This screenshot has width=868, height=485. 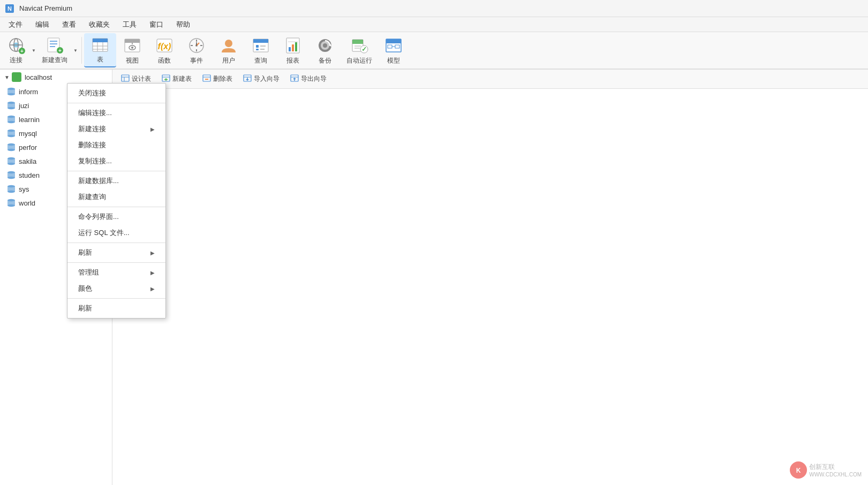 What do you see at coordinates (11, 133) in the screenshot?
I see `db-icon-mysql` at bounding box center [11, 133].